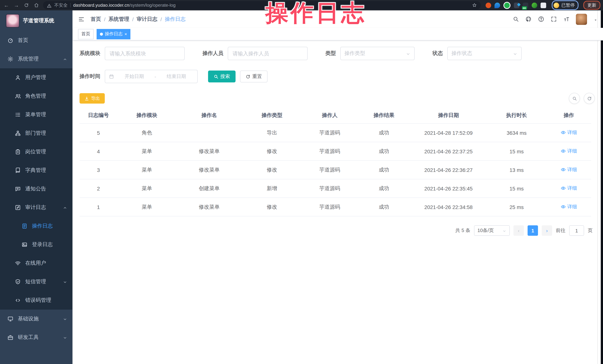 This screenshot has width=603, height=364. What do you see at coordinates (39, 21) in the screenshot?
I see `app-title: 芋道管理系统` at bounding box center [39, 21].